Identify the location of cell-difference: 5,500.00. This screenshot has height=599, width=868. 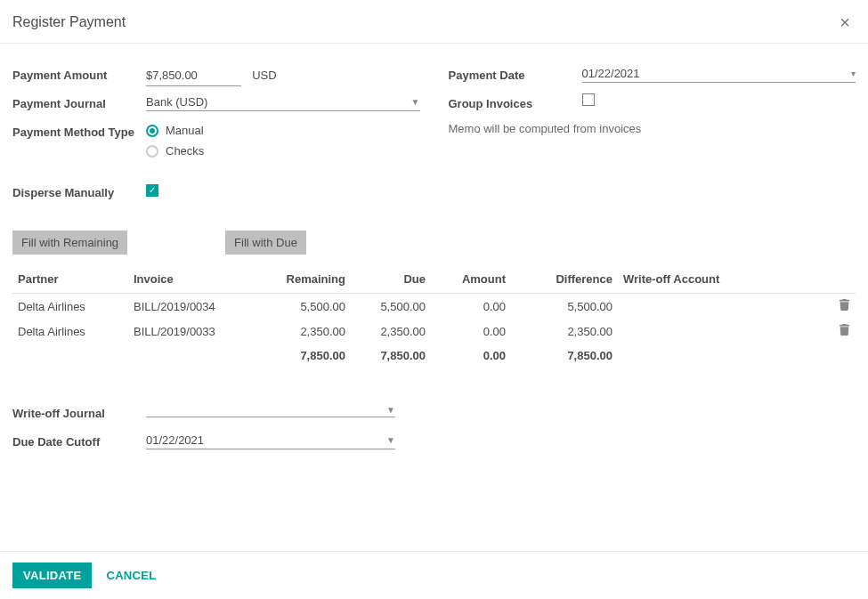
(564, 306).